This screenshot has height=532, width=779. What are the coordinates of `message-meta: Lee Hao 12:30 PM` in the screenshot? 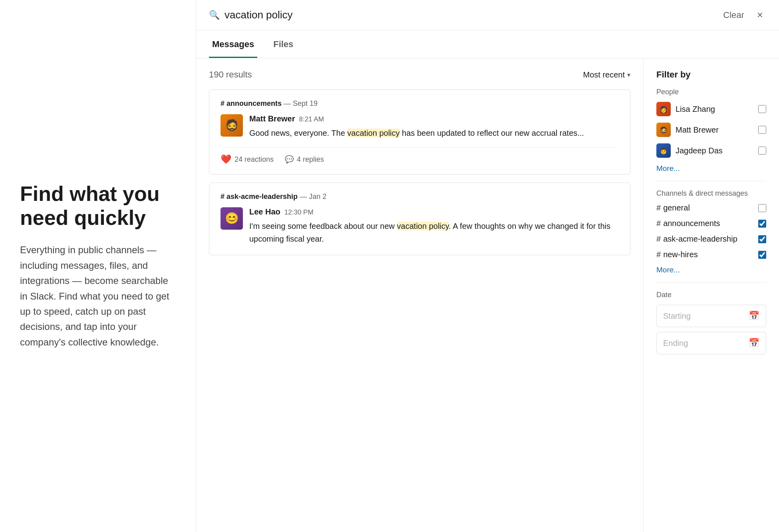 It's located at (434, 212).